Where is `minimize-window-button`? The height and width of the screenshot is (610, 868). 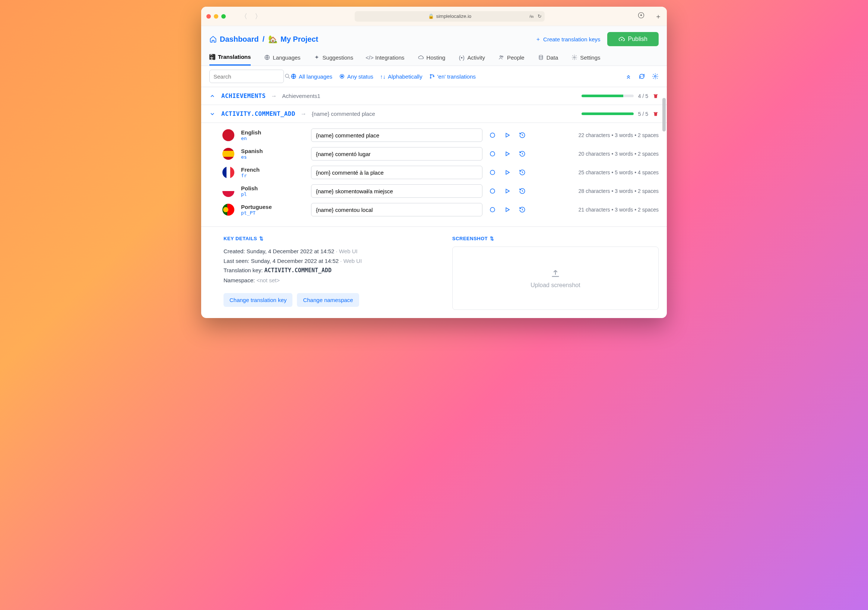
minimize-window-button is located at coordinates (216, 16).